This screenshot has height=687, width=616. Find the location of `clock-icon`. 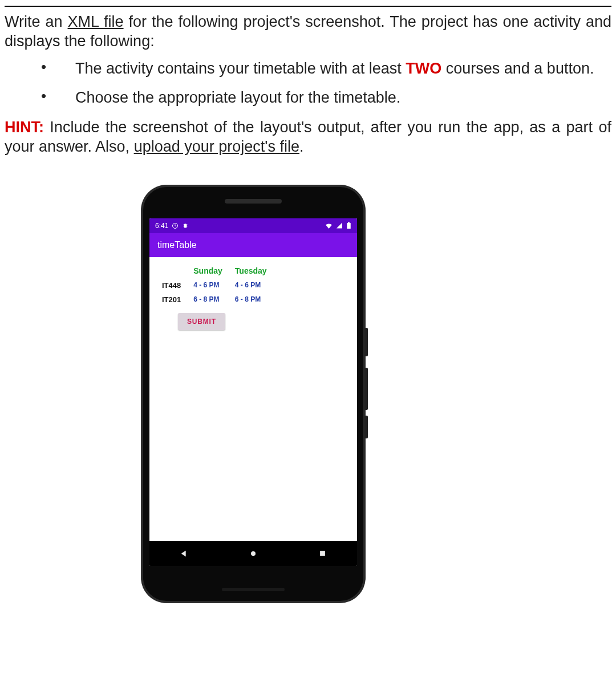

clock-icon is located at coordinates (175, 226).